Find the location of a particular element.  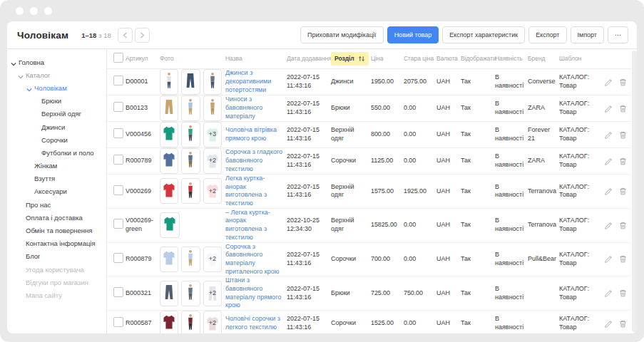

sidebar-item-outerwear: Верхній одяг is located at coordinates (57, 114).